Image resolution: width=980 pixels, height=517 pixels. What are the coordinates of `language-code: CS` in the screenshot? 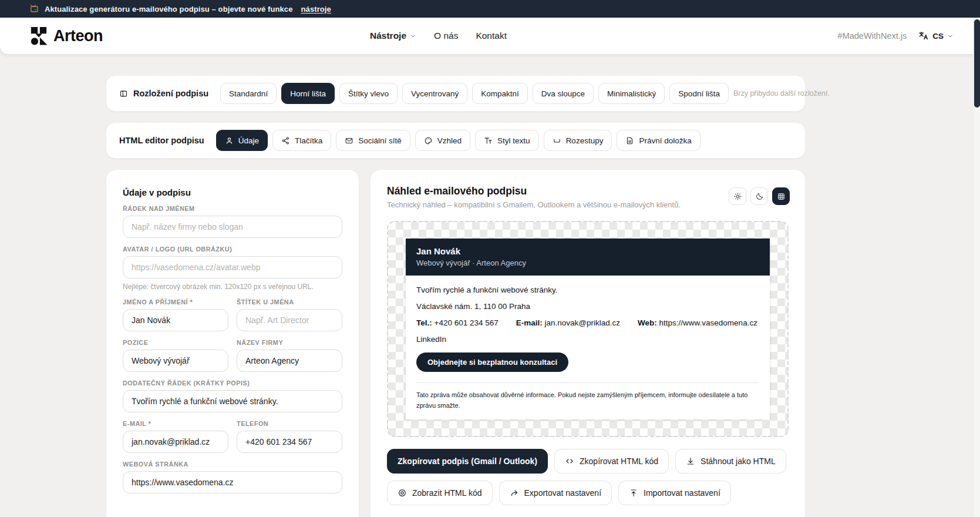 It's located at (938, 36).